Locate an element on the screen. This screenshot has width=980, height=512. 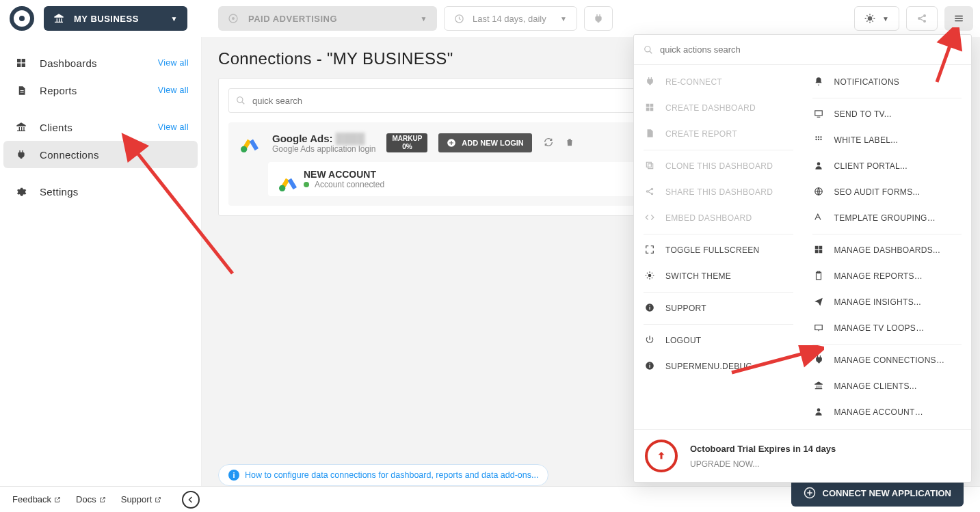
menu-item-client-portal: CLIENT PORTAL... is located at coordinates (888, 166).